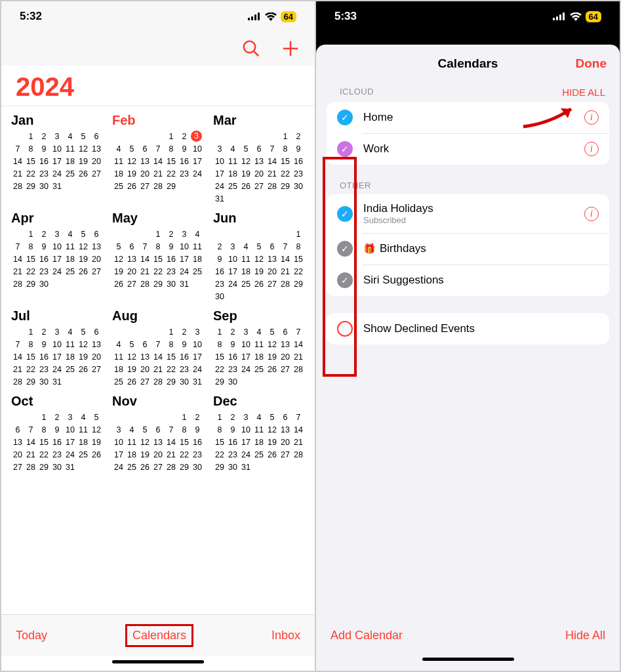  What do you see at coordinates (367, 635) in the screenshot?
I see `add-calendar-button: Add Calendar` at bounding box center [367, 635].